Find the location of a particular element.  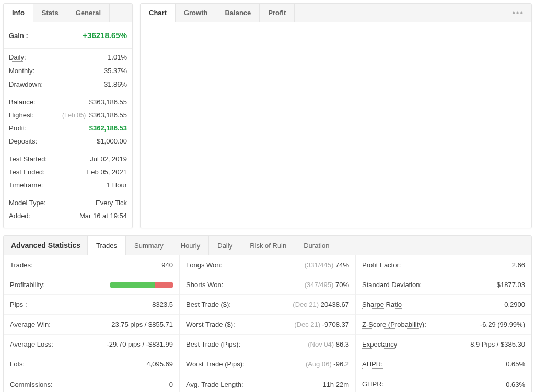

info-panel: Info Stats General Gain : +36218.65% Dai… is located at coordinates (68, 116).